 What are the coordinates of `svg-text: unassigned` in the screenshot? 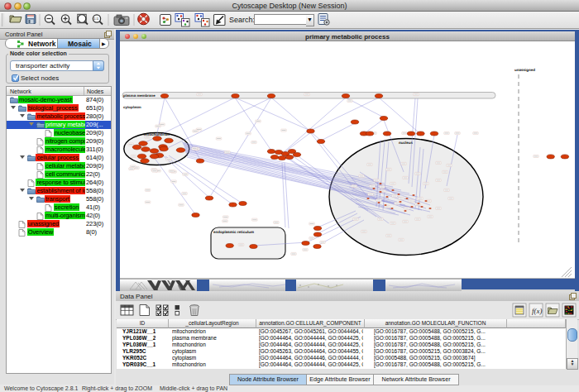 It's located at (524, 69).